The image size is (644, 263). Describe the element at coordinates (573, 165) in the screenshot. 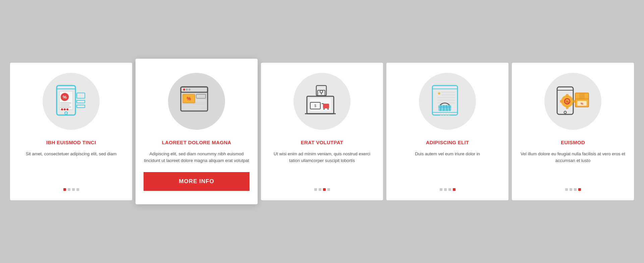

I see `card-5-text: Vel illum dolore eu feugiat nulla facili…` at that location.